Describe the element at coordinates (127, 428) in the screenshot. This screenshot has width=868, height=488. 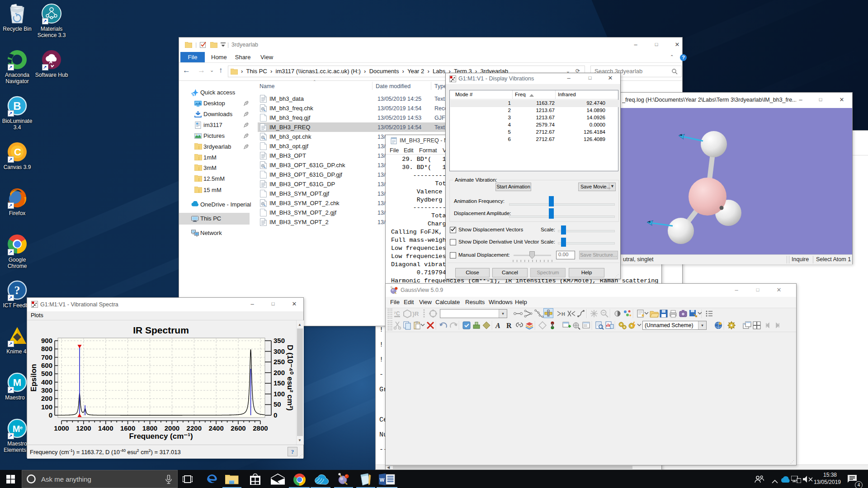
I see `svg-text: 1600` at that location.